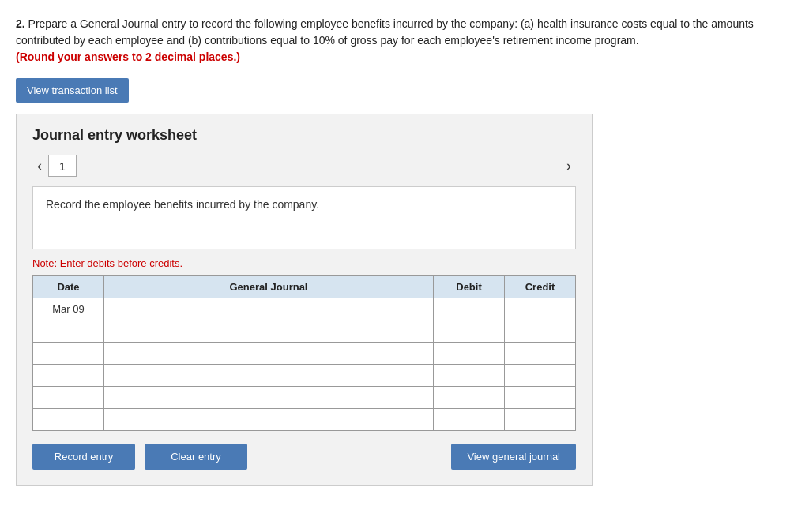 The image size is (809, 532). I want to click on worksheet-title: Journal entry worksheet, so click(304, 136).